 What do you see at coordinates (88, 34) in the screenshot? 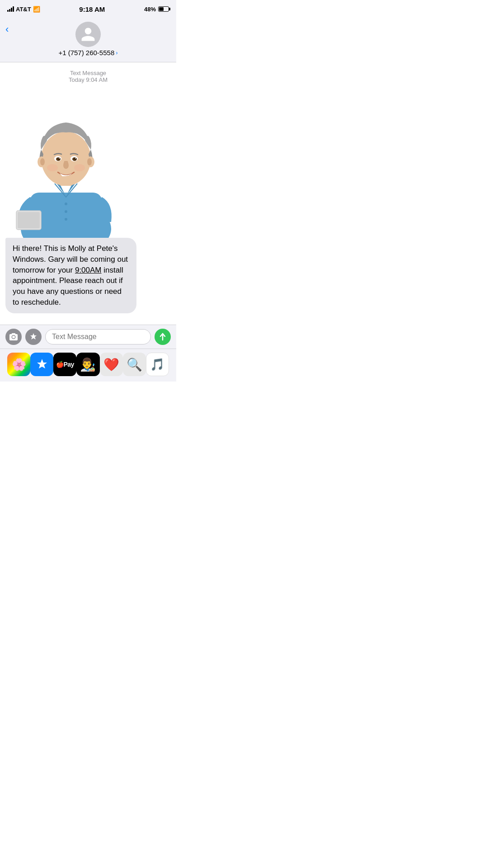
I see `person-icon` at bounding box center [88, 34].